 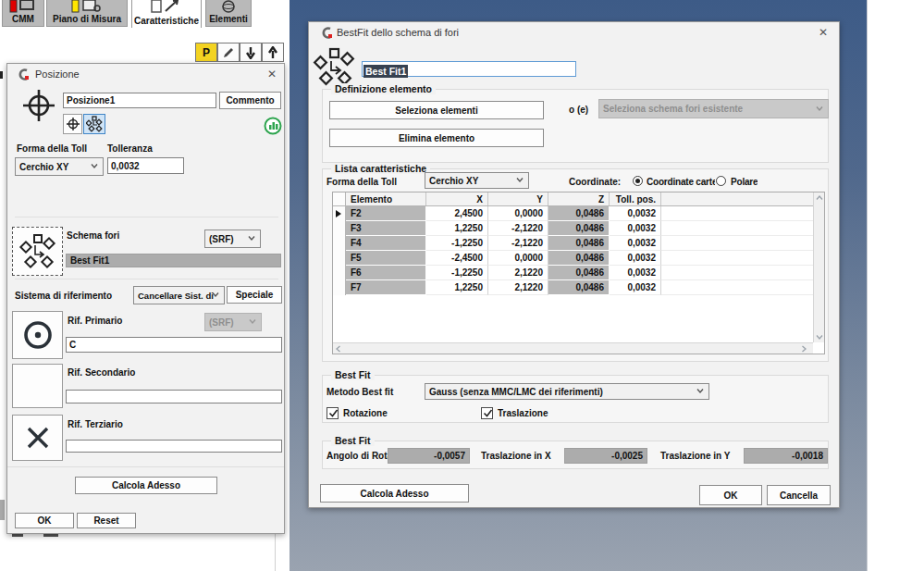 What do you see at coordinates (174, 396) in the screenshot?
I see `rif-secondario-input` at bounding box center [174, 396].